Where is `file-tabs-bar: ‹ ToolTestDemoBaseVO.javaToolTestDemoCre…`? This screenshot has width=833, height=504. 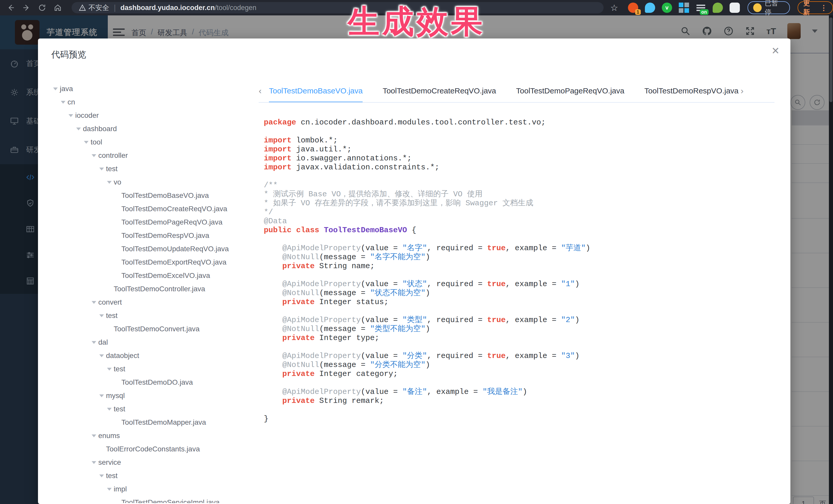 file-tabs-bar: ‹ ToolTestDemoBaseVO.javaToolTestDemoCre… is located at coordinates (517, 91).